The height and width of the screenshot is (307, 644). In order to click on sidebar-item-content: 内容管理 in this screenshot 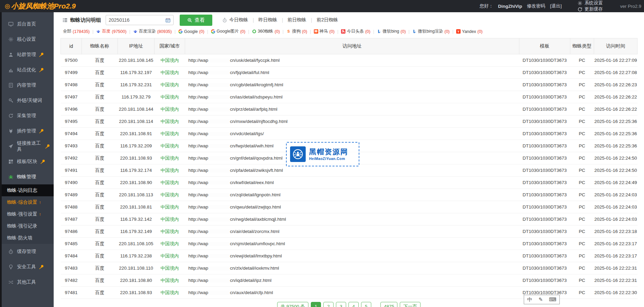, I will do `click(27, 85)`.